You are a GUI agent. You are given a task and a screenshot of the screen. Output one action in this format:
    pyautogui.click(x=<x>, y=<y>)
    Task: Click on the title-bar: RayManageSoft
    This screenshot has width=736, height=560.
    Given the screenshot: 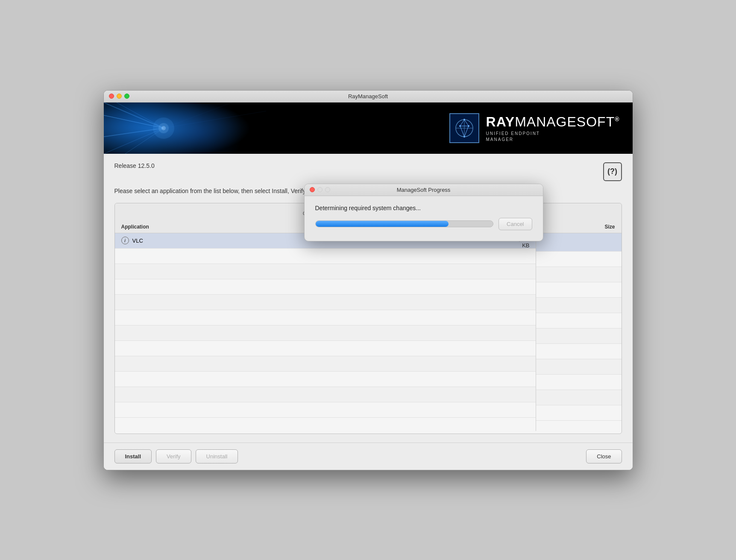 What is the action you would take?
    pyautogui.click(x=368, y=97)
    